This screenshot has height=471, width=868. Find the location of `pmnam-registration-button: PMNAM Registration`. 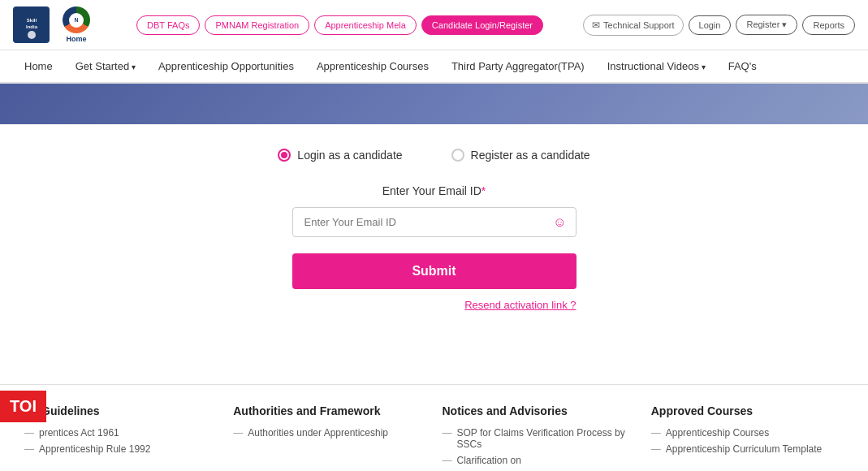

pmnam-registration-button: PMNAM Registration is located at coordinates (257, 25).